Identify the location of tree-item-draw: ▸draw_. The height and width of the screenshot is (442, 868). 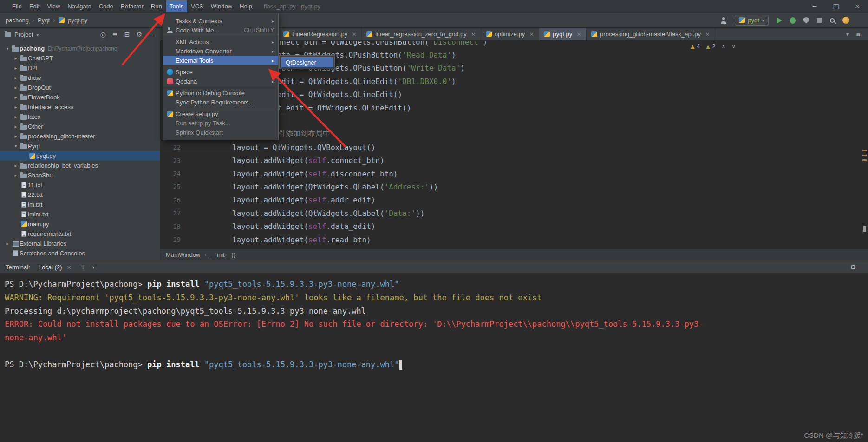
(80, 78).